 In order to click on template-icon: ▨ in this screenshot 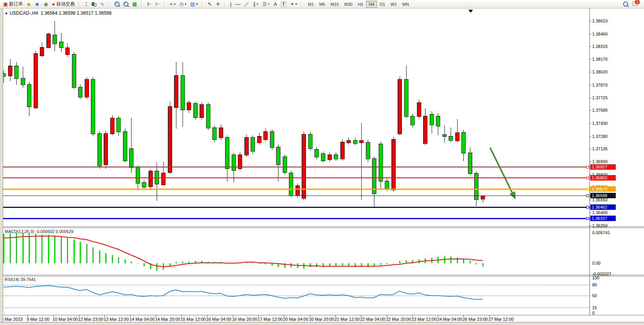, I will do `click(193, 4)`.